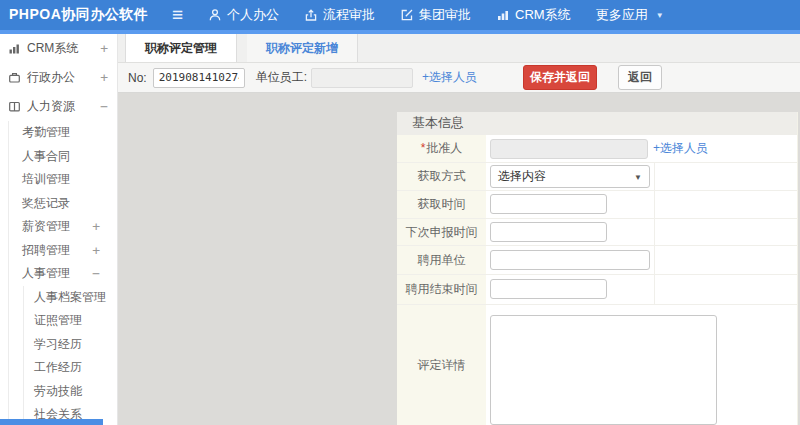 This screenshot has height=425, width=800. What do you see at coordinates (63, 133) in the screenshot?
I see `sidebar-item-attendance: 考勤管理` at bounding box center [63, 133].